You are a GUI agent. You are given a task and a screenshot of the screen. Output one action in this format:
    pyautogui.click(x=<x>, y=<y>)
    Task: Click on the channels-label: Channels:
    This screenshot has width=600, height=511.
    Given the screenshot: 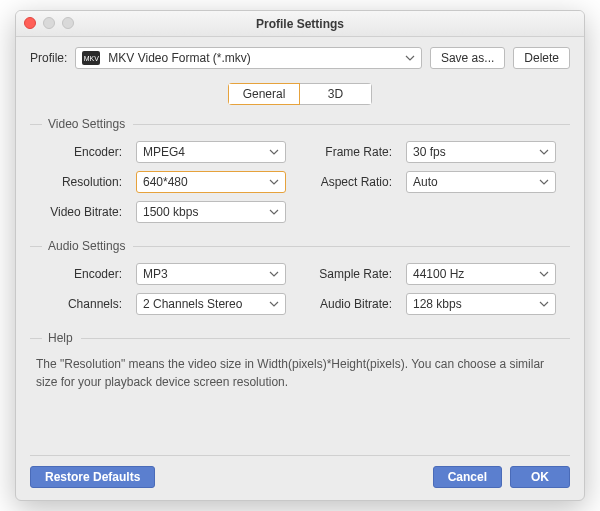 What is the action you would take?
    pyautogui.click(x=76, y=304)
    